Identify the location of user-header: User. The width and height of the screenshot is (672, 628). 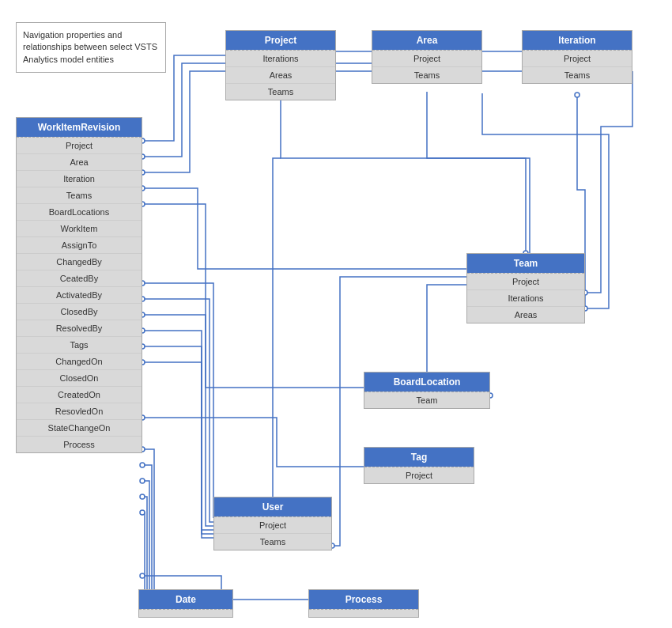
(273, 507).